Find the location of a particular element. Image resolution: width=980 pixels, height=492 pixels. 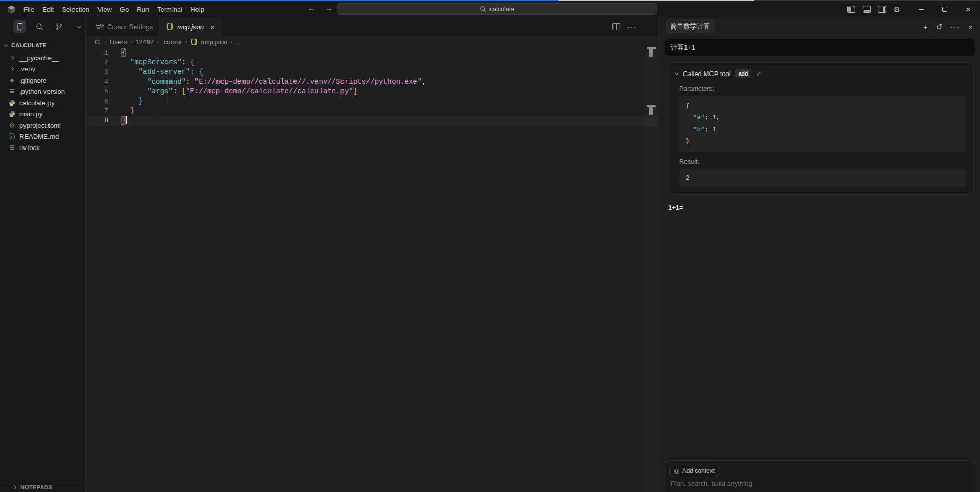

code-token: { is located at coordinates (192, 62).